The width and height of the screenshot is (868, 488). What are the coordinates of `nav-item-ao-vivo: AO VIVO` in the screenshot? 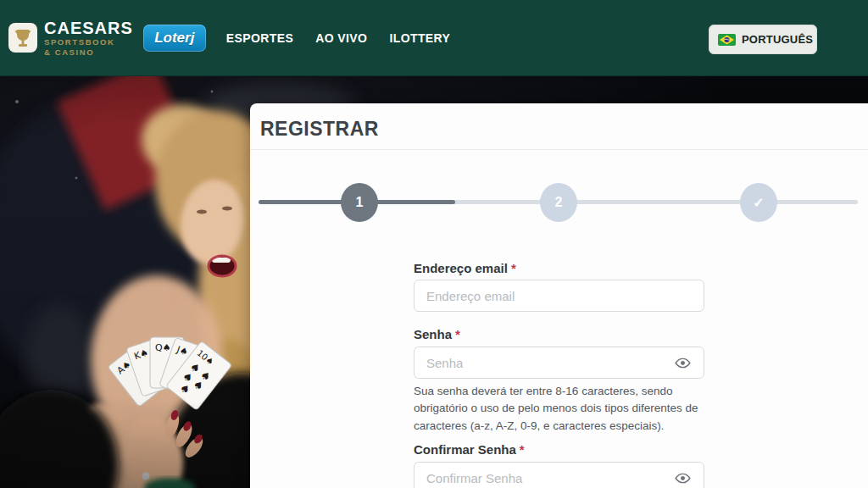 It's located at (341, 38).